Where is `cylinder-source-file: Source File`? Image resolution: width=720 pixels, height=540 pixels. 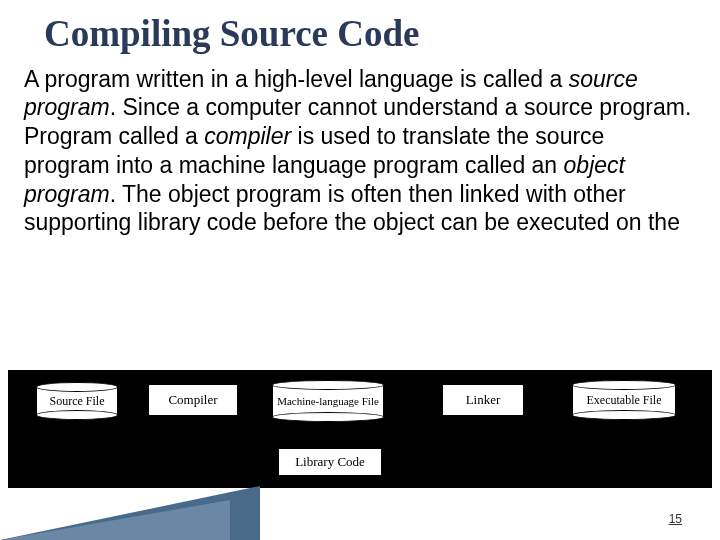 cylinder-source-file: Source File is located at coordinates (77, 401).